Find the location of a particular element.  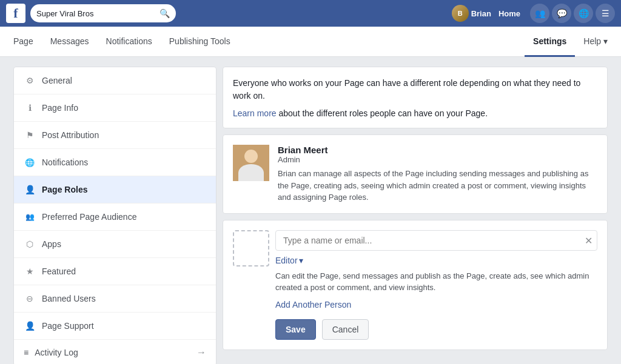

sidebar-label-preferred-audience: Preferred Page Audience is located at coordinates (89, 217).